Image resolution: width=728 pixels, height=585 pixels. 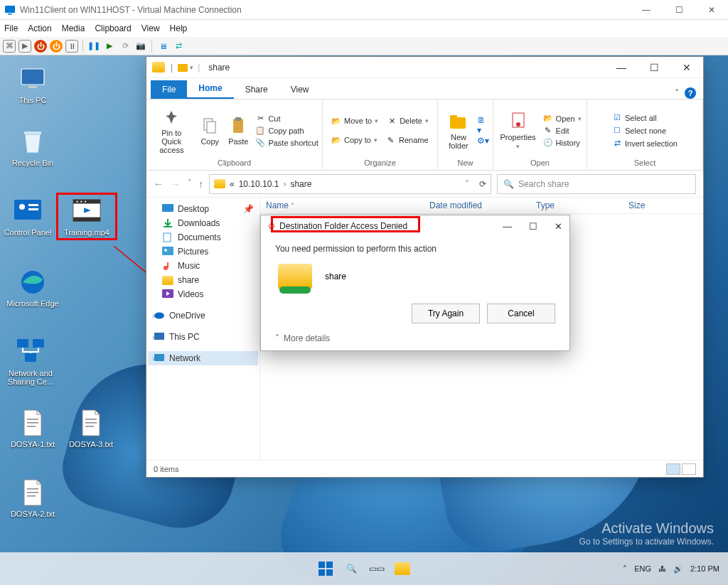 What do you see at coordinates (203, 252) in the screenshot?
I see `tree-item-pictures: Pictures` at bounding box center [203, 252].